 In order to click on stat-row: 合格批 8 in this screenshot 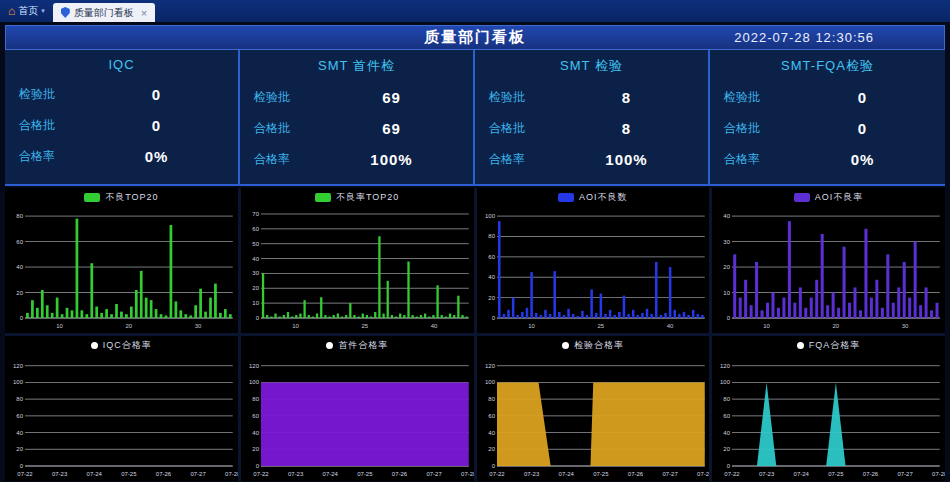, I will do `click(592, 128)`.